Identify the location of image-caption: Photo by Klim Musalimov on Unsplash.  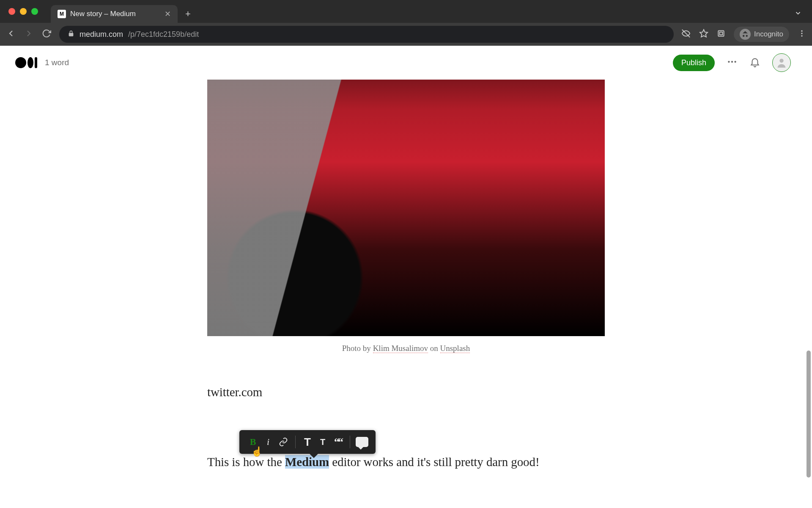
(406, 348).